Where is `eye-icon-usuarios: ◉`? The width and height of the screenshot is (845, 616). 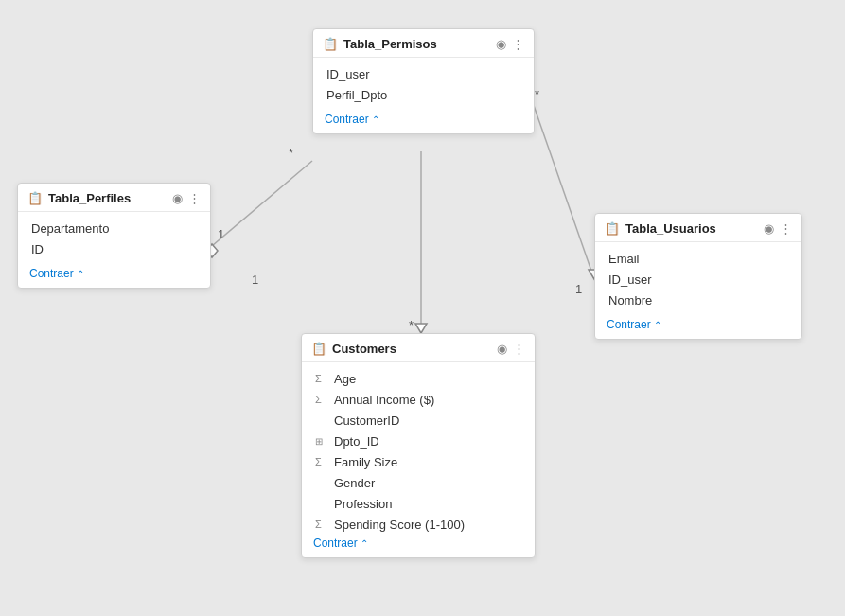
eye-icon-usuarios: ◉ is located at coordinates (768, 229).